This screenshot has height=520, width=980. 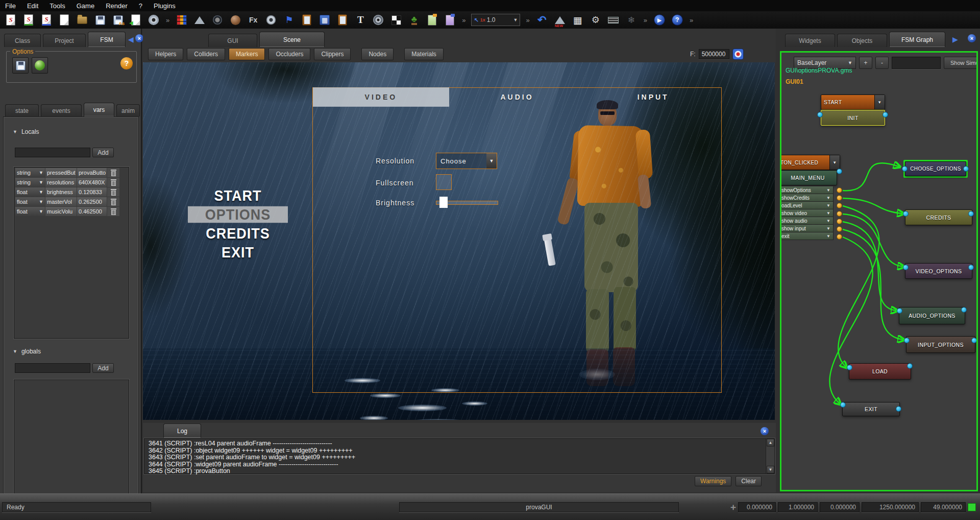 I want to click on game-menu-options: OPTIONS, so click(x=238, y=215).